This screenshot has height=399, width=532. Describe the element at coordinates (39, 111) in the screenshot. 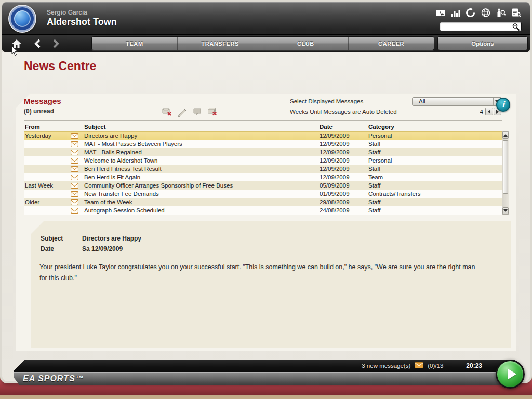

I see `unread-count: (0) unread` at that location.